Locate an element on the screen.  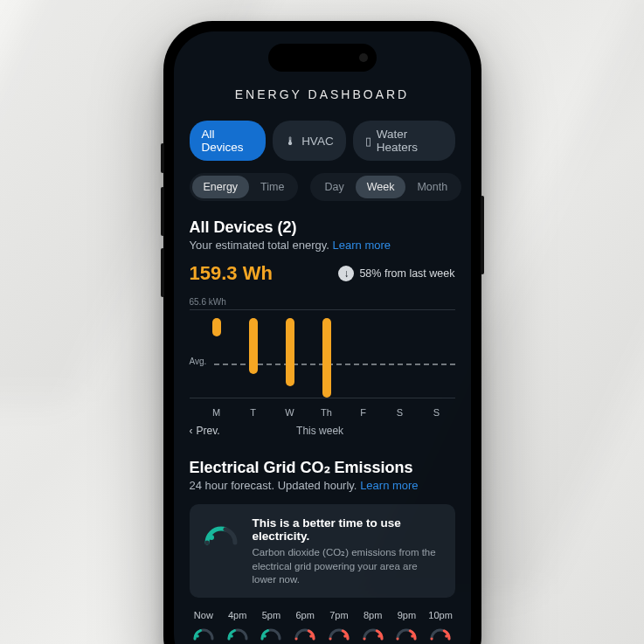
delta-text: 58% from last week is located at coordinates (407, 274).